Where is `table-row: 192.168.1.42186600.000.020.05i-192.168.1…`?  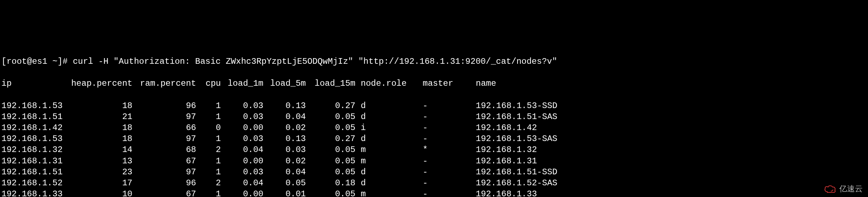
table-row: 192.168.1.42186600.000.020.05i-192.168.1… is located at coordinates (434, 128).